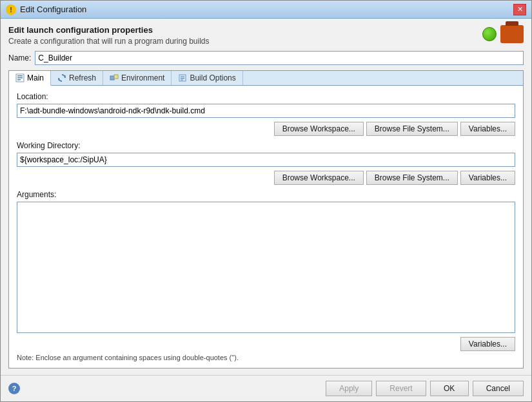 The height and width of the screenshot is (402, 532). I want to click on working-directory-label: Working Directory:, so click(266, 146).